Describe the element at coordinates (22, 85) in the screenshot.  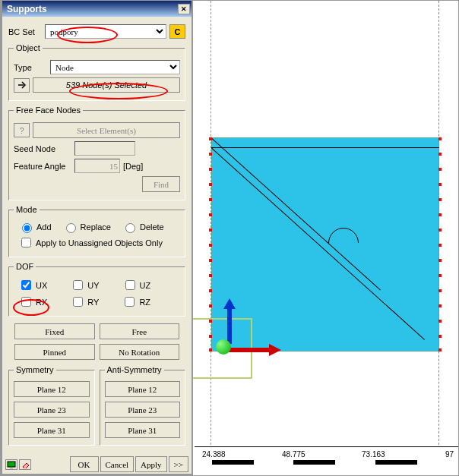
I see `arrow-right-icon` at that location.